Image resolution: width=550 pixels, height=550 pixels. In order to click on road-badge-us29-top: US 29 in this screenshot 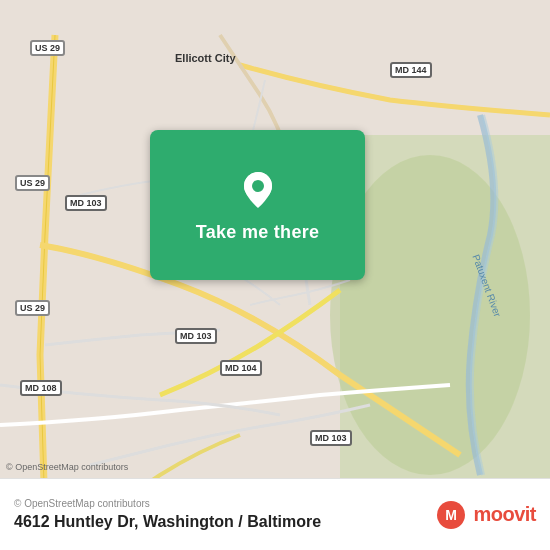, I will do `click(48, 48)`.